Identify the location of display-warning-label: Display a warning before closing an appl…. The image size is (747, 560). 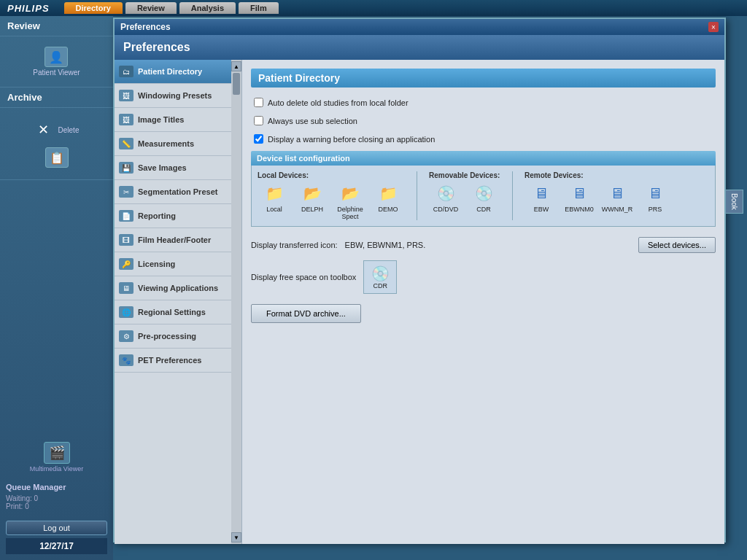
(352, 139).